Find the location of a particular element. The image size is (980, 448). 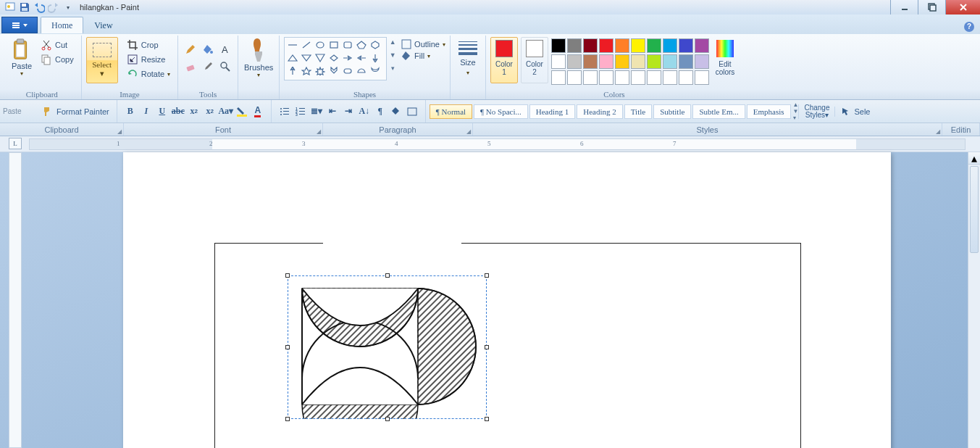

styles-more: ▾ is located at coordinates (796, 117).